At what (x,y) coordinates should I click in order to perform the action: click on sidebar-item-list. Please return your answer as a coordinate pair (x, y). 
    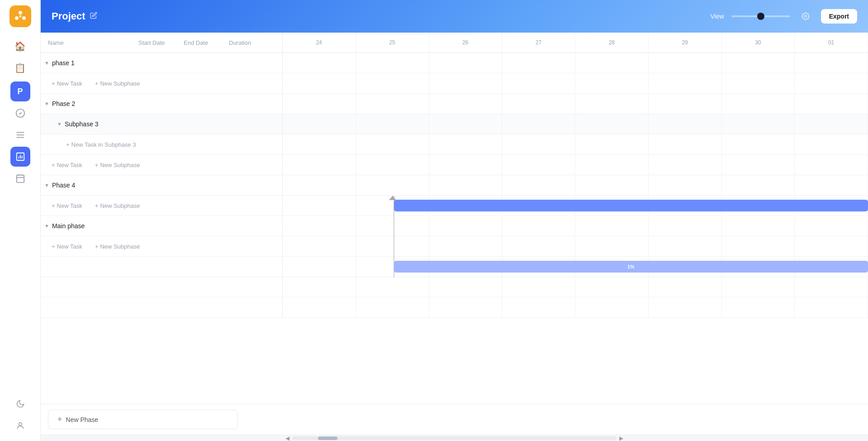
    Looking at the image, I should click on (20, 135).